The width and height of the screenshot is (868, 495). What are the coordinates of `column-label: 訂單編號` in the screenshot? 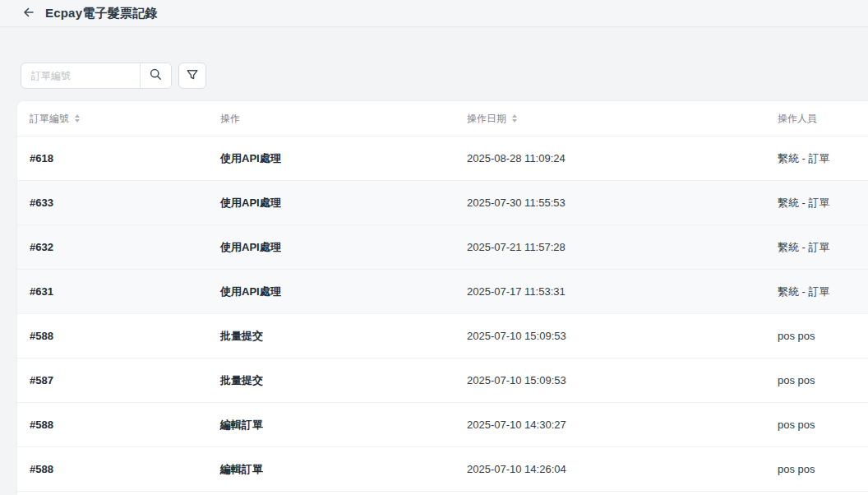 It's located at (49, 118).